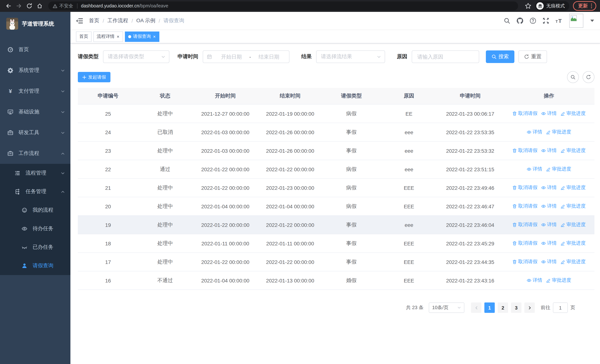  Describe the element at coordinates (585, 6) in the screenshot. I see `browser-update-button: 更新` at that location.